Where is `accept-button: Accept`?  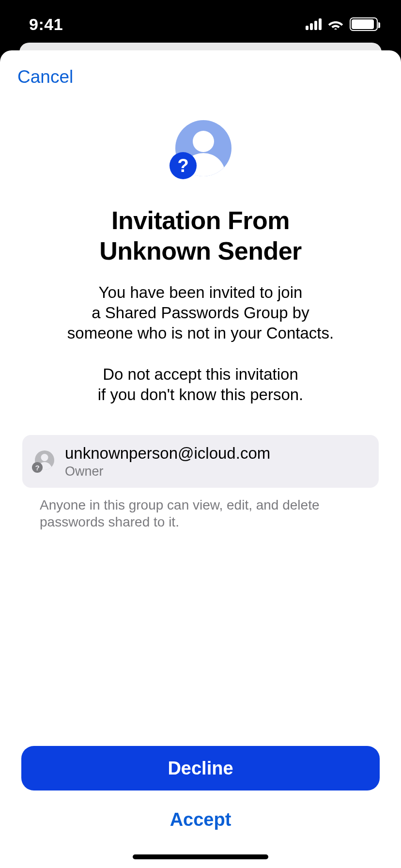
accept-button: Accept is located at coordinates (200, 820).